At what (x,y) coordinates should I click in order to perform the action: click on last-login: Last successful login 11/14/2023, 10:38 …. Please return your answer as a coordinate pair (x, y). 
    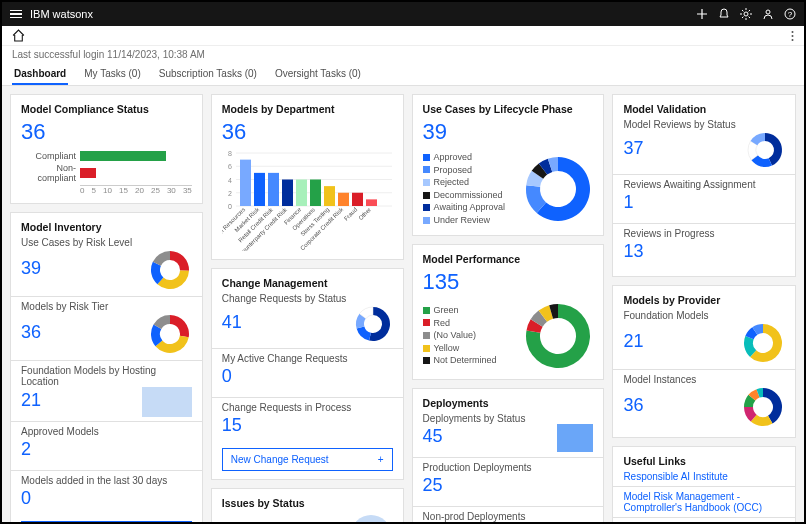
    Looking at the image, I should click on (403, 53).